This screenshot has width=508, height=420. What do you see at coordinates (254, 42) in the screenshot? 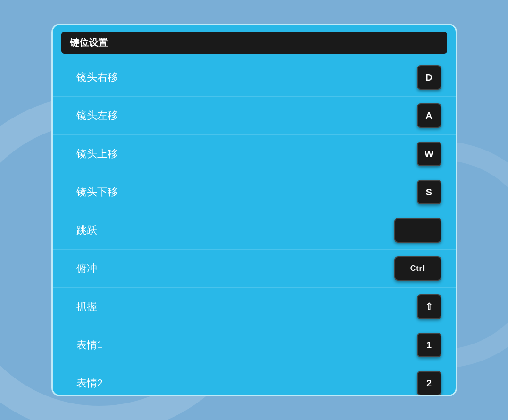
I see `panel-title-bar: 键位设置` at bounding box center [254, 42].